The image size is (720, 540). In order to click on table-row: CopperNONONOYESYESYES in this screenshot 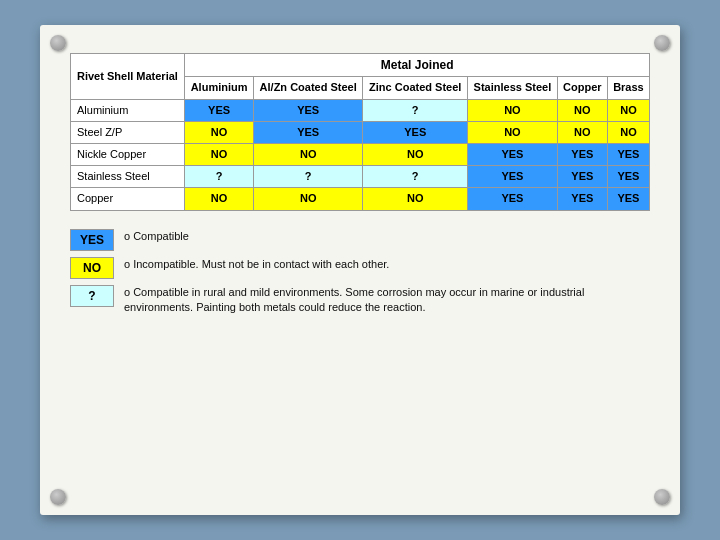, I will do `click(360, 199)`.